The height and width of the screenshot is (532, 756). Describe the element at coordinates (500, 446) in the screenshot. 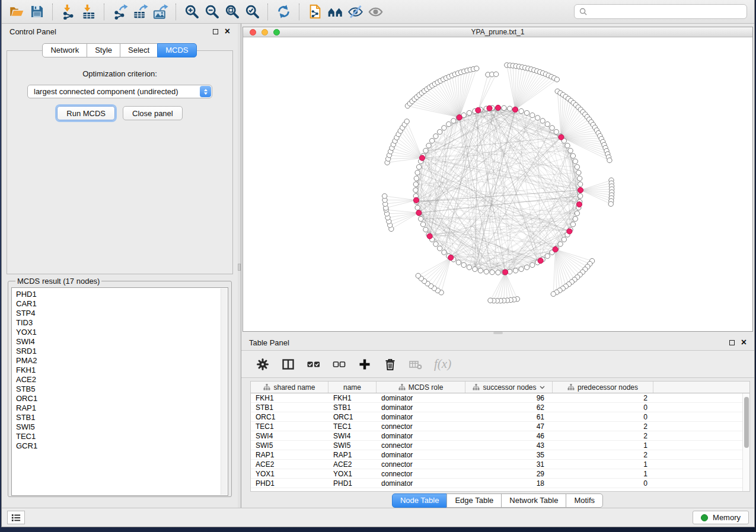

I see `table-row: SWI5SWI5connector431` at that location.